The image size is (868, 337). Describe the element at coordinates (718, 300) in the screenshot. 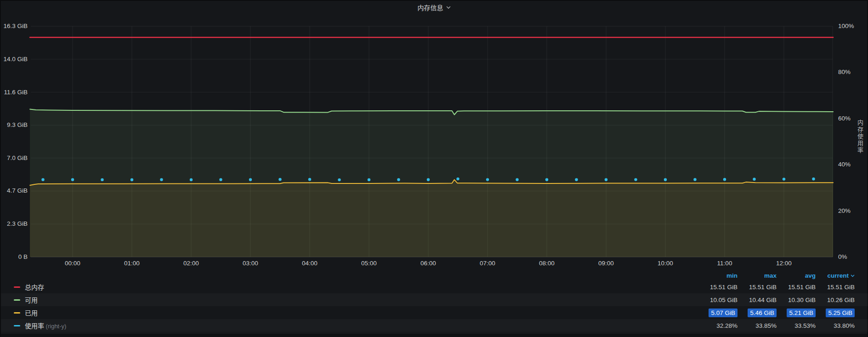

I see `legend-value-cell: 10.05 GiB` at that location.